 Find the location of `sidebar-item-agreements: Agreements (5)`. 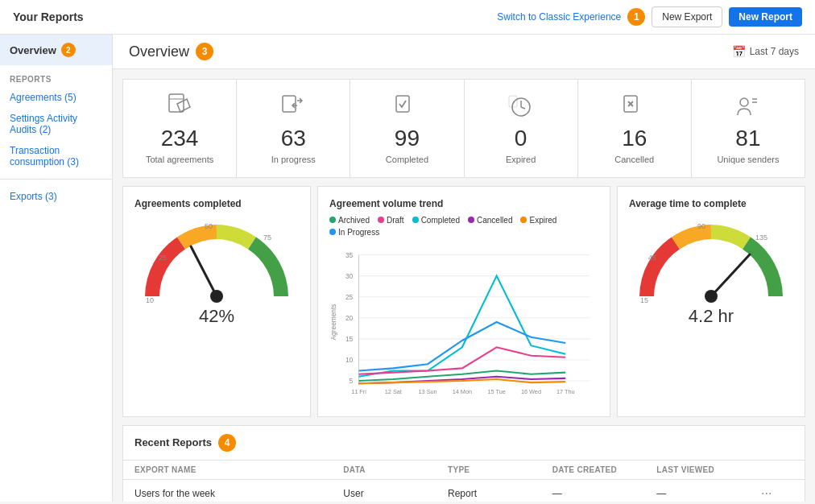

sidebar-item-agreements: Agreements (5) is located at coordinates (56, 97).